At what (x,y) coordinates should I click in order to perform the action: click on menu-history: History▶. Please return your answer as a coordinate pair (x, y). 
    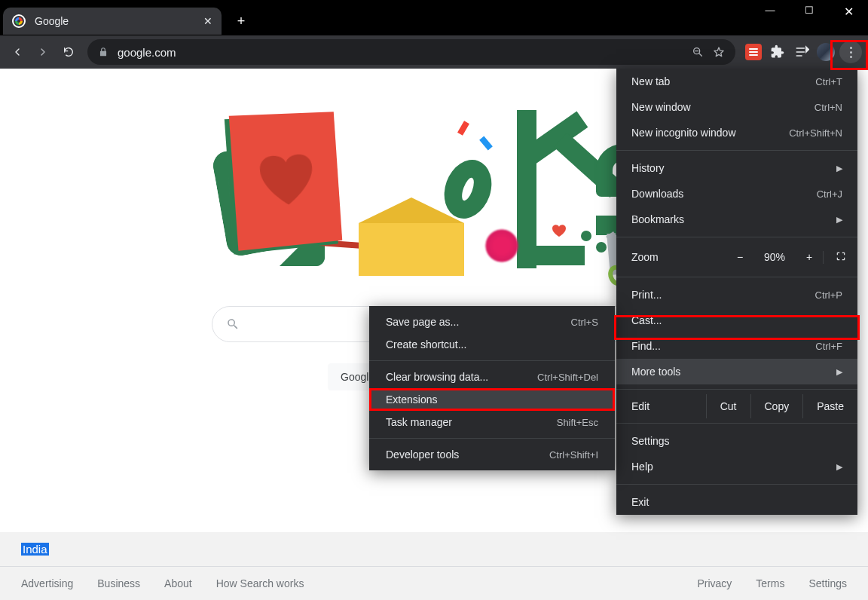
    Looking at the image, I should click on (737, 168).